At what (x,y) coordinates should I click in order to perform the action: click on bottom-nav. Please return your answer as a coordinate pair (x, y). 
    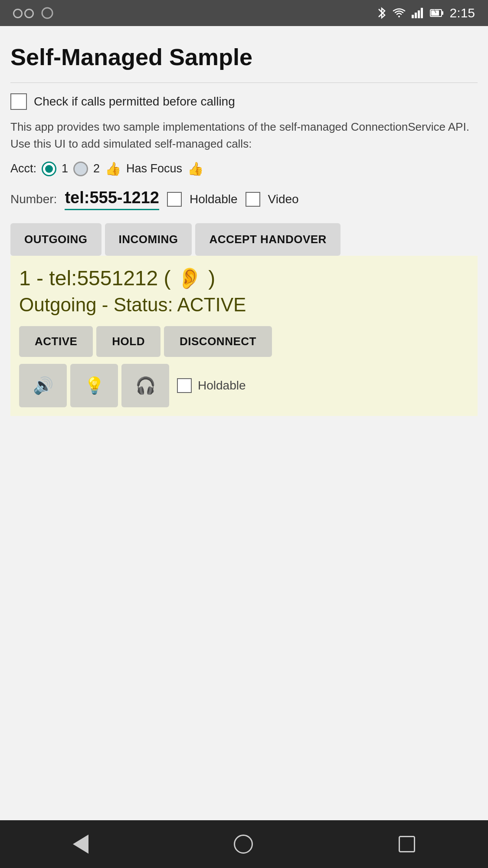
    Looking at the image, I should click on (244, 844).